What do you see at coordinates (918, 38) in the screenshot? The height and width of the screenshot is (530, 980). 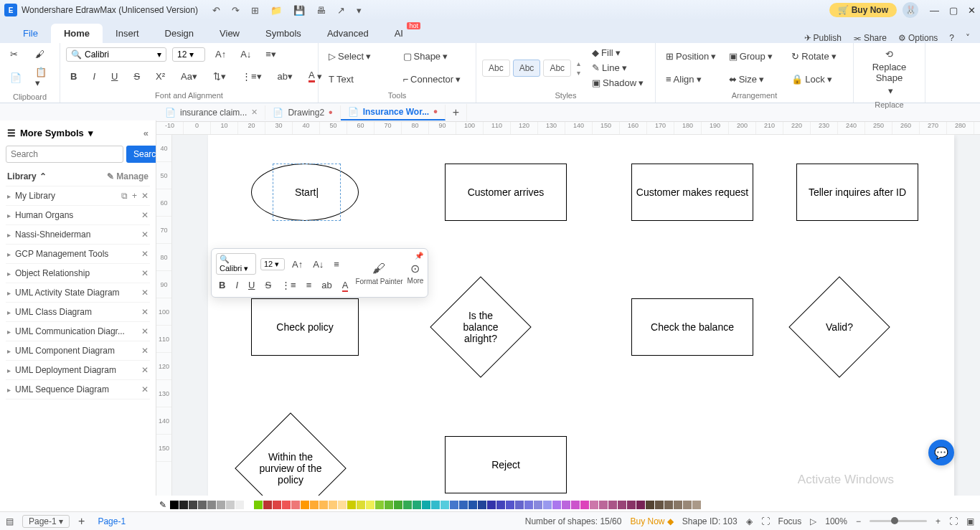 I see `options-button: ⚙ Options` at bounding box center [918, 38].